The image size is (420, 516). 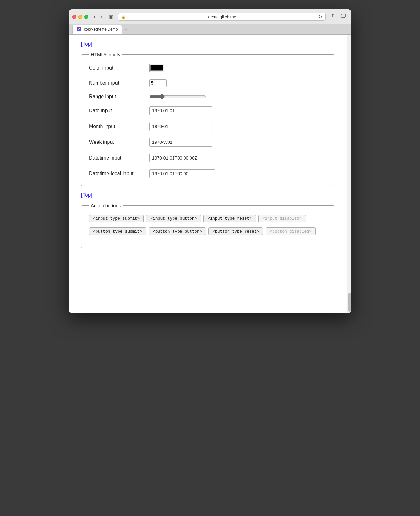 I want to click on week-label: Week input, so click(x=117, y=142).